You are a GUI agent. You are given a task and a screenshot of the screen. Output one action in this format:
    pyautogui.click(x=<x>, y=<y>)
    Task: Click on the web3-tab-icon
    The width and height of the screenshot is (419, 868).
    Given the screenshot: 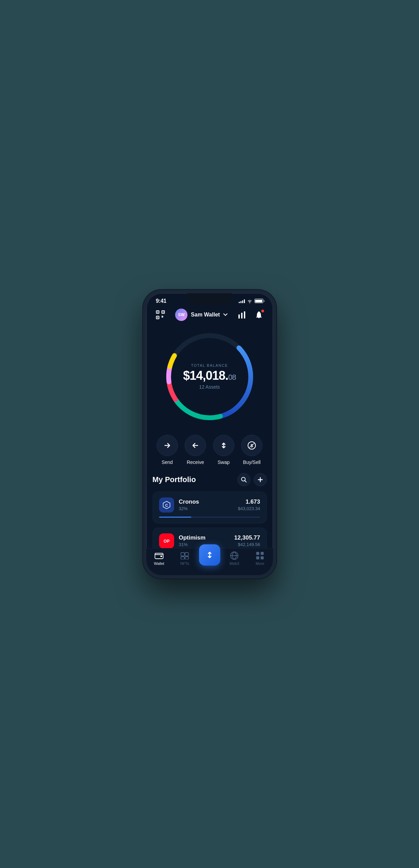 What is the action you would take?
    pyautogui.click(x=234, y=556)
    